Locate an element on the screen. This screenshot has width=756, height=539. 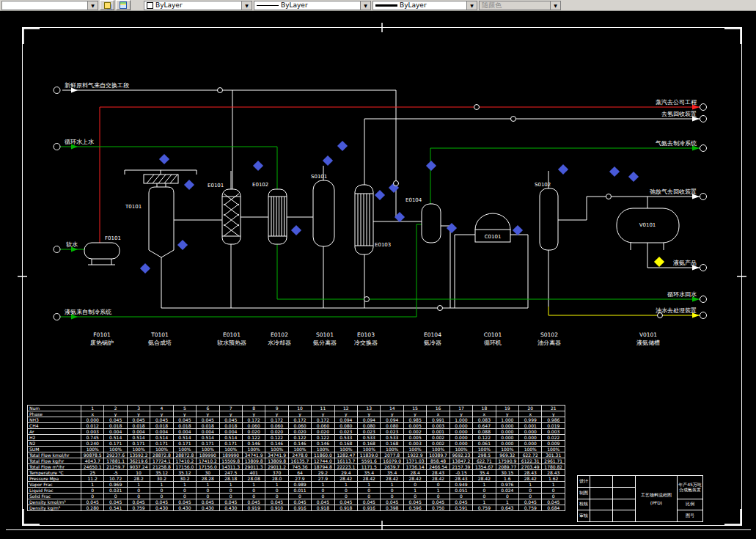
layer-sheet-icon is located at coordinates (107, 6).